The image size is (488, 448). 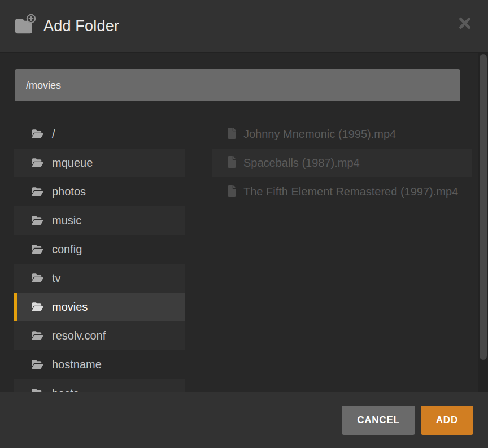 I want to click on folder-name: tv, so click(x=56, y=278).